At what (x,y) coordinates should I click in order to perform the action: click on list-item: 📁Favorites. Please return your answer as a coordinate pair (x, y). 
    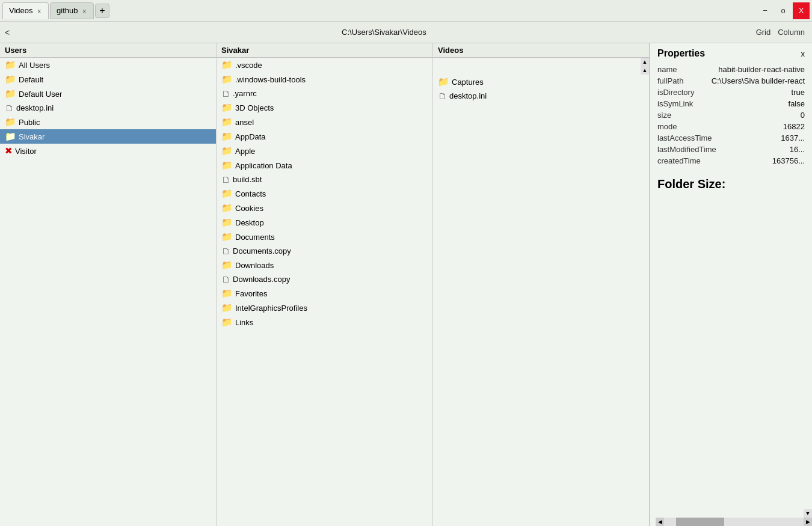
    Looking at the image, I should click on (325, 293).